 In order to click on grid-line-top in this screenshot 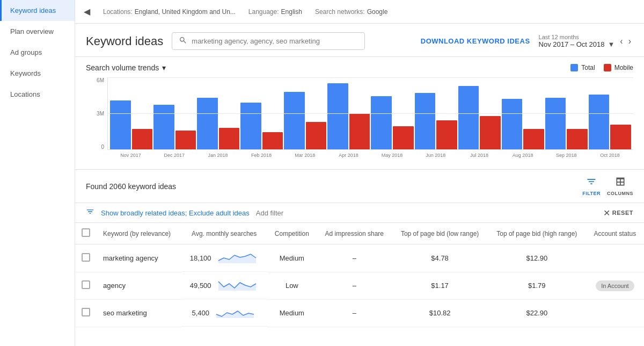, I will do `click(370, 77)`.